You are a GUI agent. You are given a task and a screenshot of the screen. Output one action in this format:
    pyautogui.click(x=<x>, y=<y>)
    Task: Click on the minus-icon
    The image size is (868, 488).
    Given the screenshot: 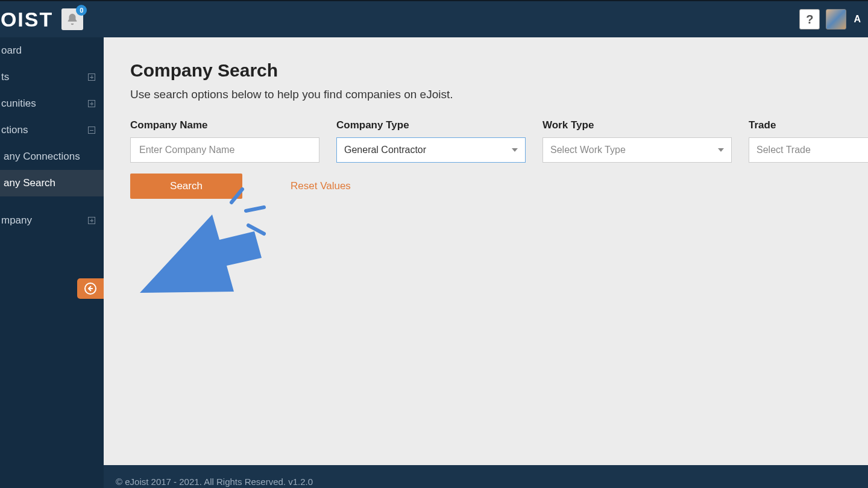 What is the action you would take?
    pyautogui.click(x=92, y=130)
    